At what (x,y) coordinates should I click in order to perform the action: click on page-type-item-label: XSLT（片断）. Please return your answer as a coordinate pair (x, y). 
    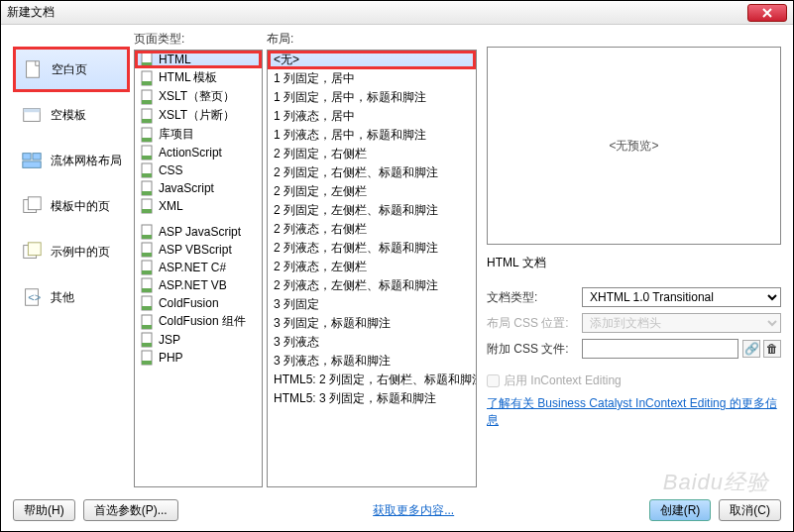
    Looking at the image, I should click on (196, 115).